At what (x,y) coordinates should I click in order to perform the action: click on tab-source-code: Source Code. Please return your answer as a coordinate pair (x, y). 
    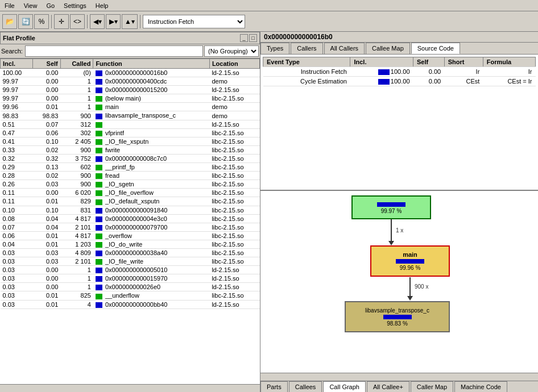
    Looking at the image, I should click on (436, 48).